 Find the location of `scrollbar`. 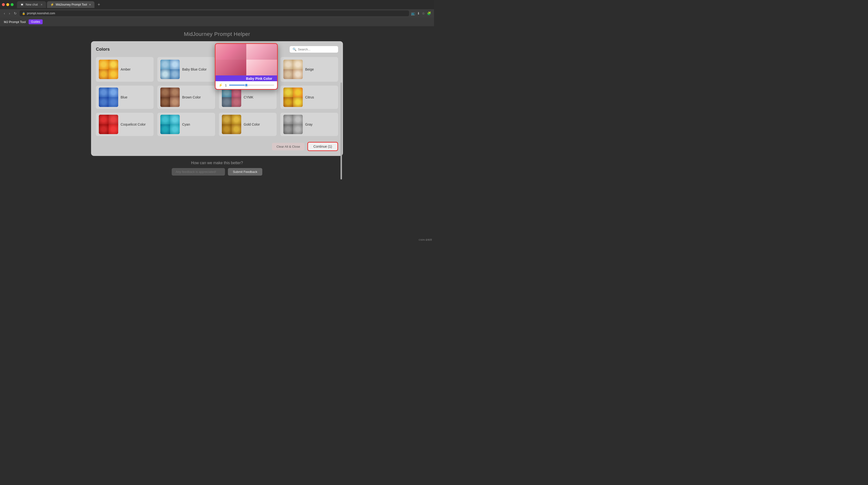

scrollbar is located at coordinates (341, 131).